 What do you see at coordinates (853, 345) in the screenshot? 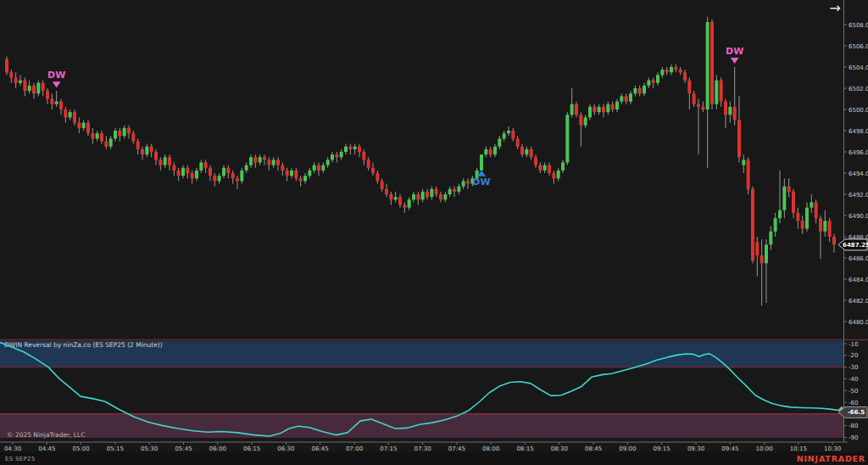
I see `indicator-axis-tick-label: -10` at bounding box center [853, 345].